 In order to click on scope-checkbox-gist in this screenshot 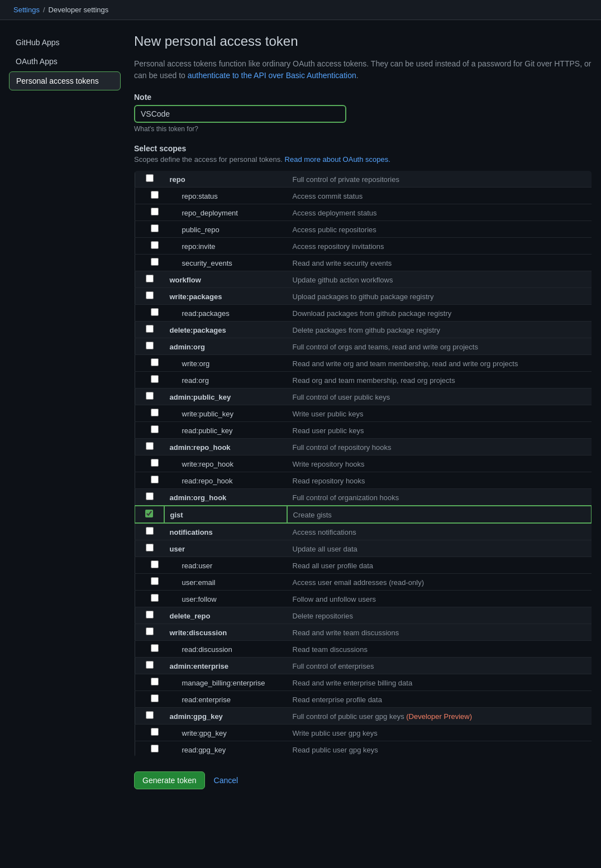, I will do `click(149, 514)`.